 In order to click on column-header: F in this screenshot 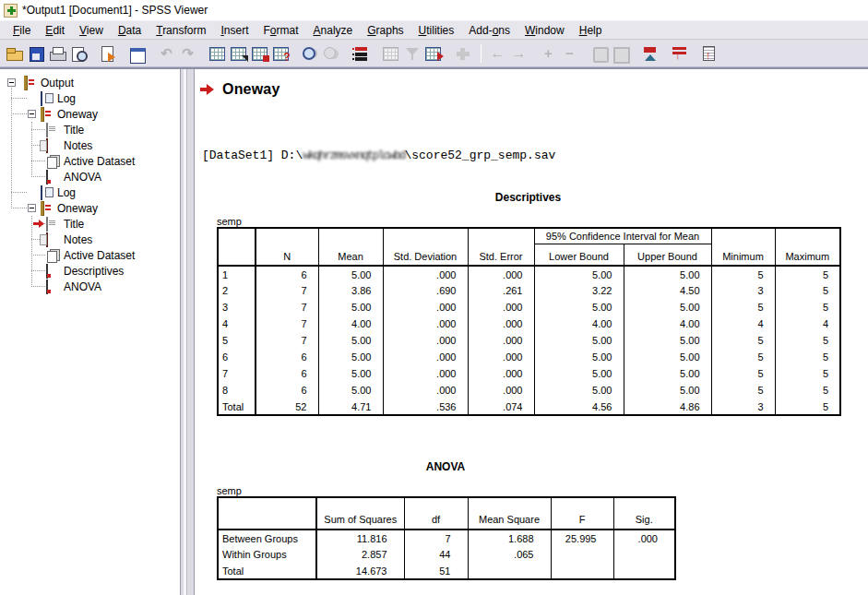, I will do `click(582, 513)`.